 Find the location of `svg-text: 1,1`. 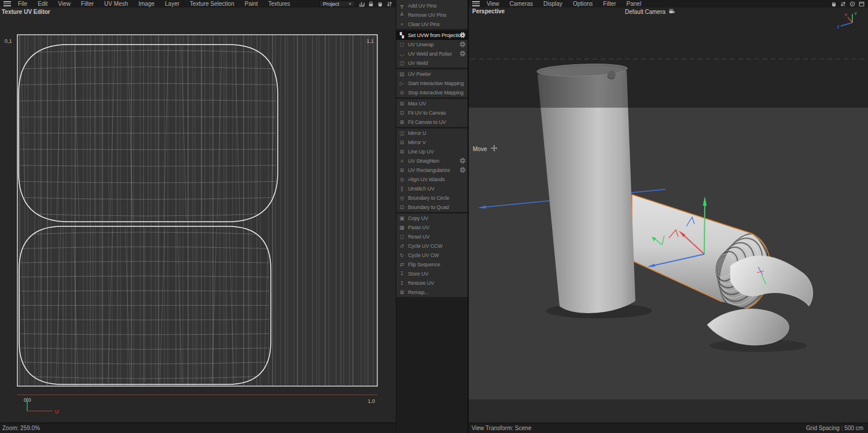

svg-text: 1,1 is located at coordinates (370, 41).